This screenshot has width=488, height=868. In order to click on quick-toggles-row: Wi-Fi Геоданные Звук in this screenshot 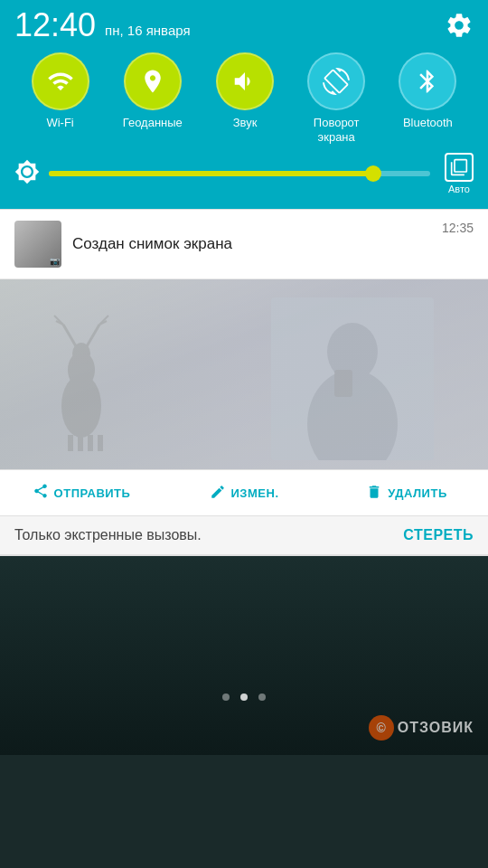, I will do `click(244, 96)`.